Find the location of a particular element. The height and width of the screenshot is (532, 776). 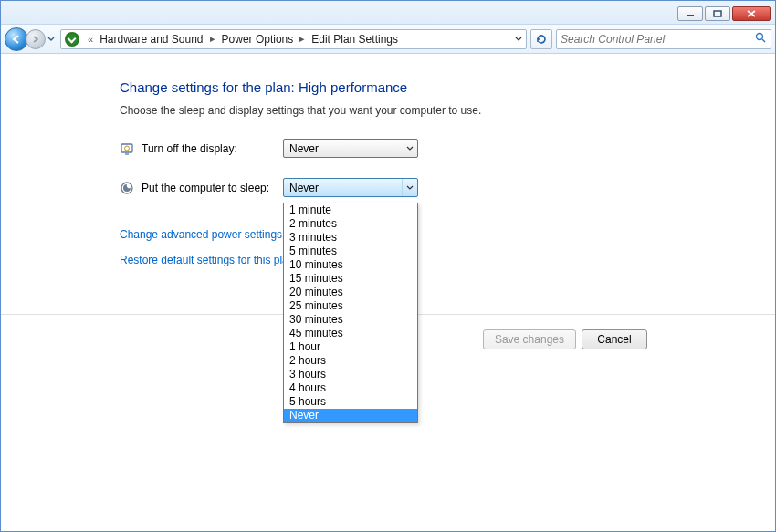

page-title: Change settings for the plan: High perfo… is located at coordinates (447, 88).